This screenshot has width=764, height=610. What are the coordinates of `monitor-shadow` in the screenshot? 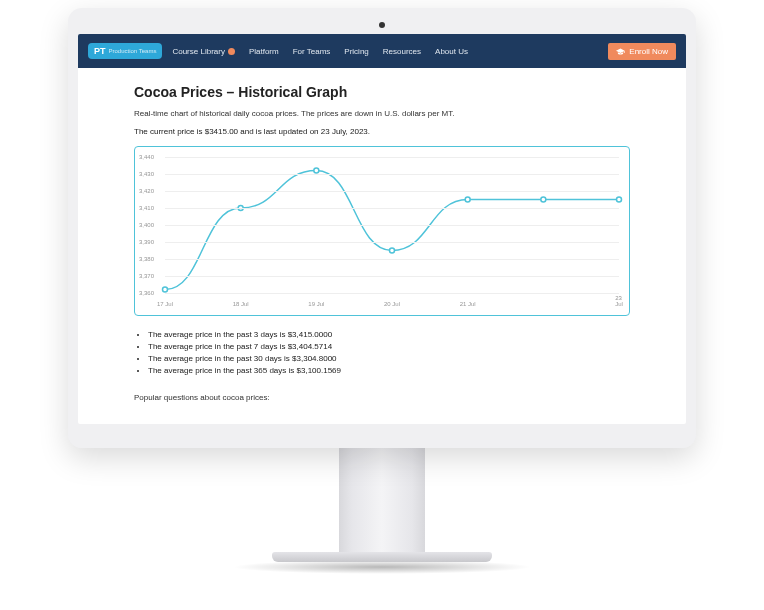 It's located at (382, 567).